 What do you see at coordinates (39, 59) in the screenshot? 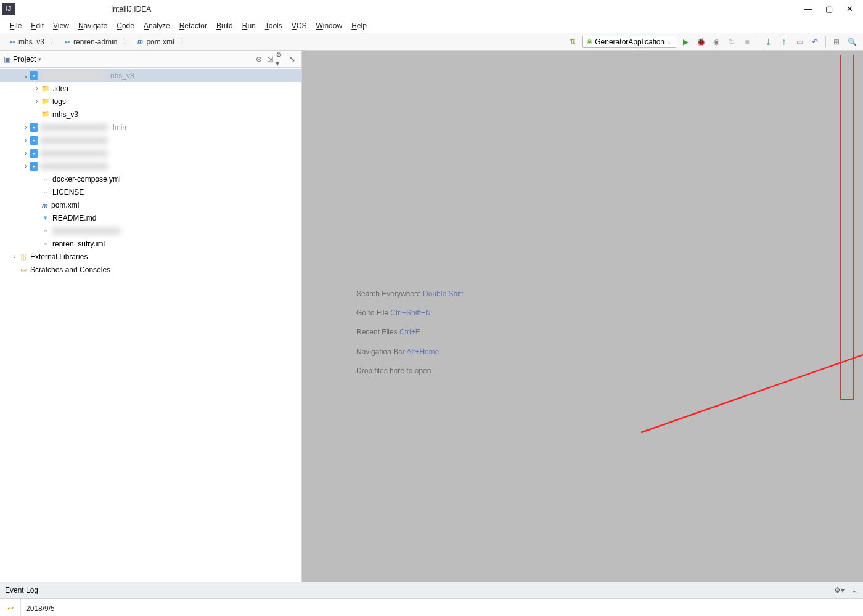
I see `chevron-down-icon: ▾` at bounding box center [39, 59].